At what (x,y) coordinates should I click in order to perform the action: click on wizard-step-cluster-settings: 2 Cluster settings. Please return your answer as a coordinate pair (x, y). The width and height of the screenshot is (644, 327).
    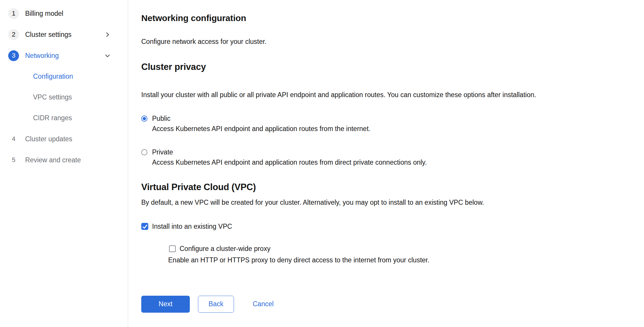
    Looking at the image, I should click on (64, 35).